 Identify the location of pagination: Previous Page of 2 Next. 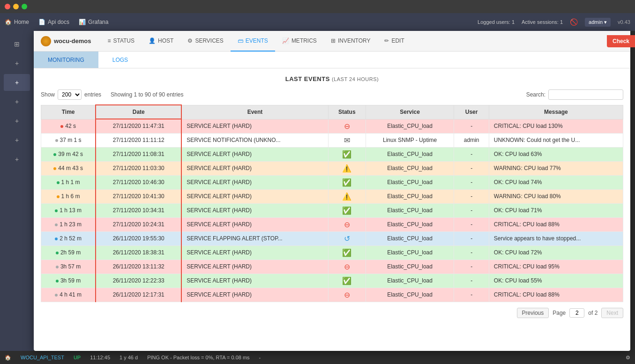
(332, 313).